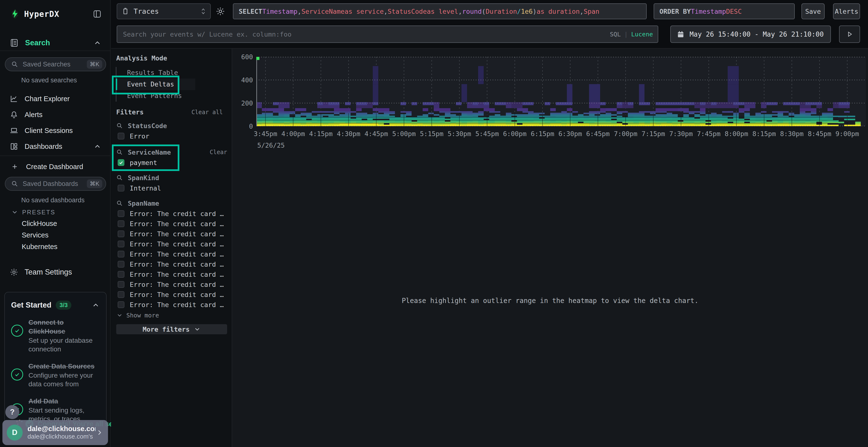 The width and height of the screenshot is (868, 447). What do you see at coordinates (156, 84) in the screenshot?
I see `analysis-mode-event-deltas: Event Deltas` at bounding box center [156, 84].